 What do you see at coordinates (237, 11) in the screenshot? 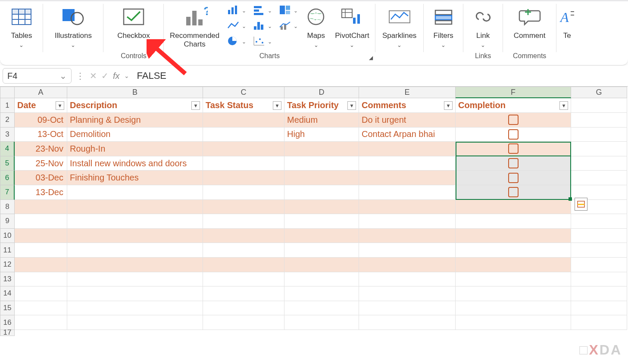
I see `column-chart-button: ⌄` at bounding box center [237, 11].